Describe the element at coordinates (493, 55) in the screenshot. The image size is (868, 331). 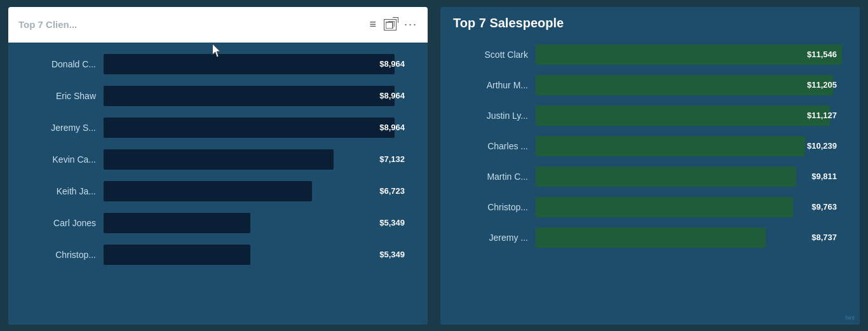
I see `row-label: Scott Clark` at that location.